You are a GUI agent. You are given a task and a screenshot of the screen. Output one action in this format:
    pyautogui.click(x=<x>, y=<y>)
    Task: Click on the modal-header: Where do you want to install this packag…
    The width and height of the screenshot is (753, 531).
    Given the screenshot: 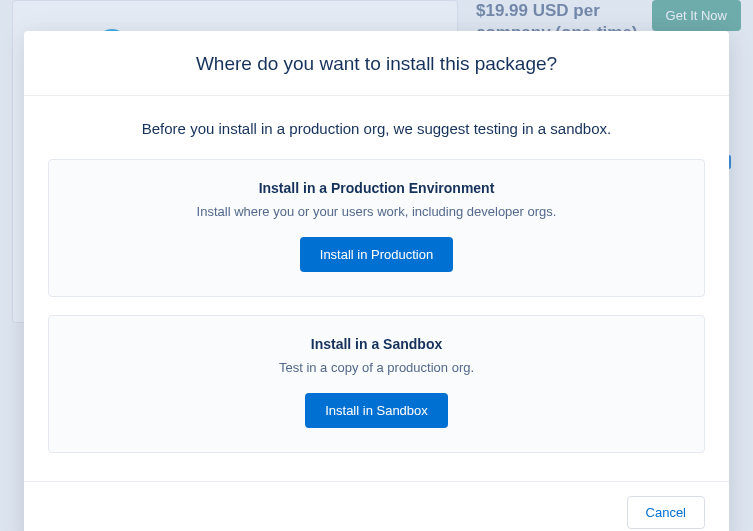 What is the action you would take?
    pyautogui.click(x=376, y=64)
    